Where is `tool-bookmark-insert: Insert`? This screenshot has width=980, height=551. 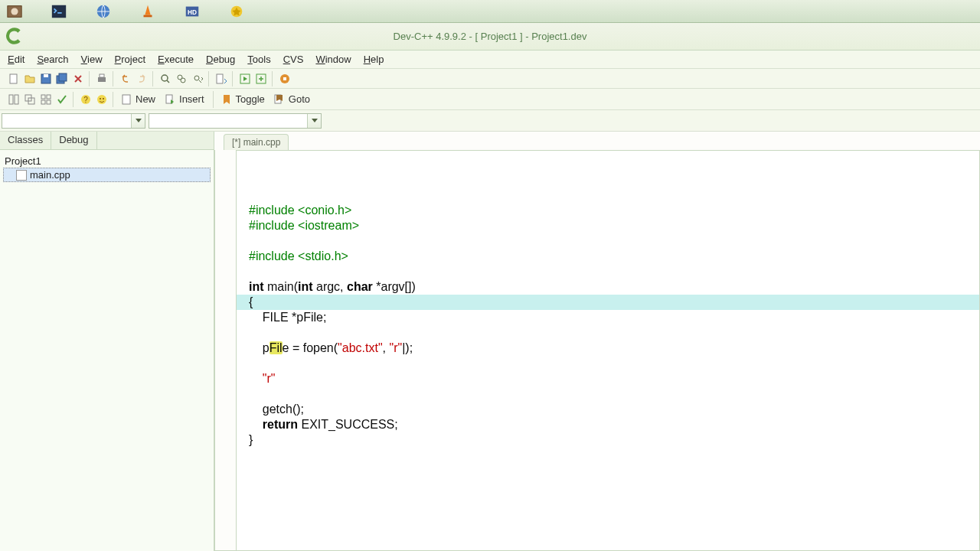
tool-bookmark-insert: Insert is located at coordinates (185, 99).